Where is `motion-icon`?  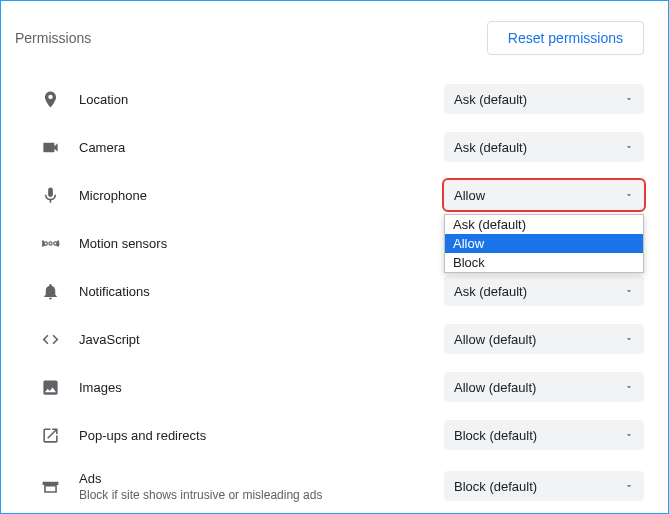 motion-icon is located at coordinates (60, 244).